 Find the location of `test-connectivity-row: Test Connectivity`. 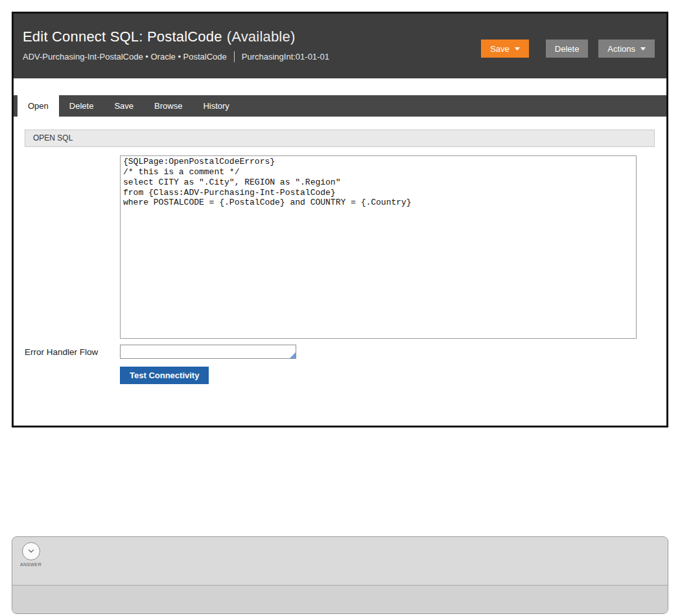

test-connectivity-row: Test Connectivity is located at coordinates (340, 376).